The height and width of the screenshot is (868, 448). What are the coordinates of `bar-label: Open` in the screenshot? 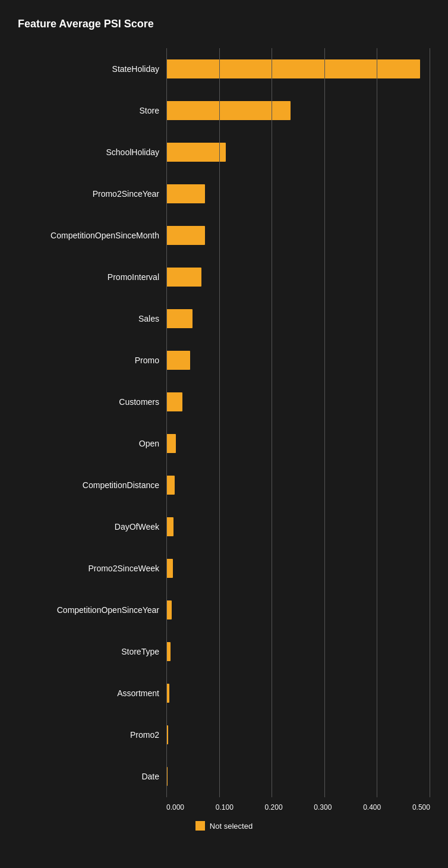 It's located at (89, 444).